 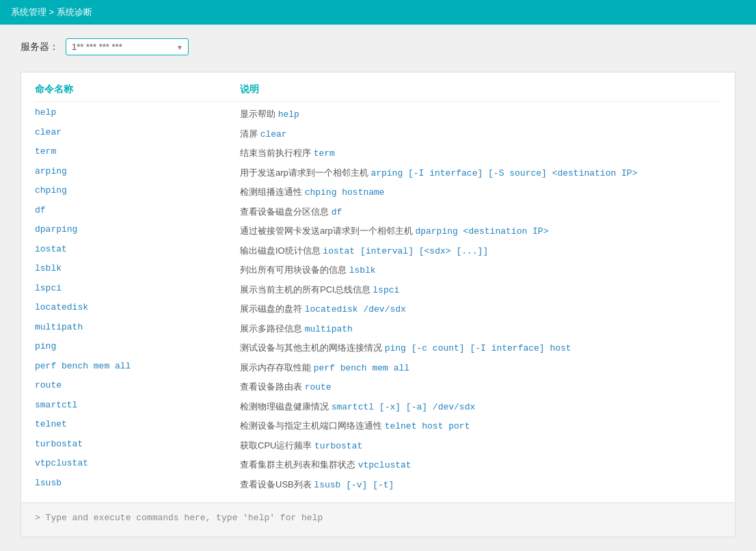 I want to click on command-desc: 显示帮助 help, so click(x=481, y=115).